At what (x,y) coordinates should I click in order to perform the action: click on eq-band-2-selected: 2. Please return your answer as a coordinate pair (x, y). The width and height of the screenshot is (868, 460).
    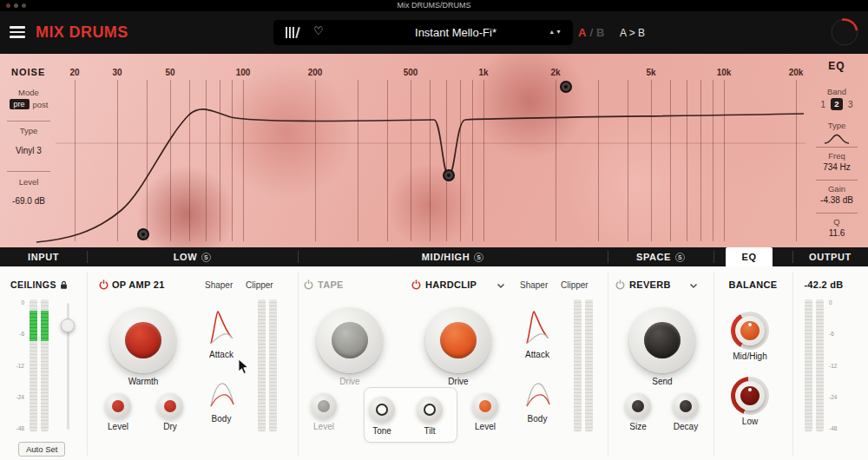
    Looking at the image, I should click on (837, 104).